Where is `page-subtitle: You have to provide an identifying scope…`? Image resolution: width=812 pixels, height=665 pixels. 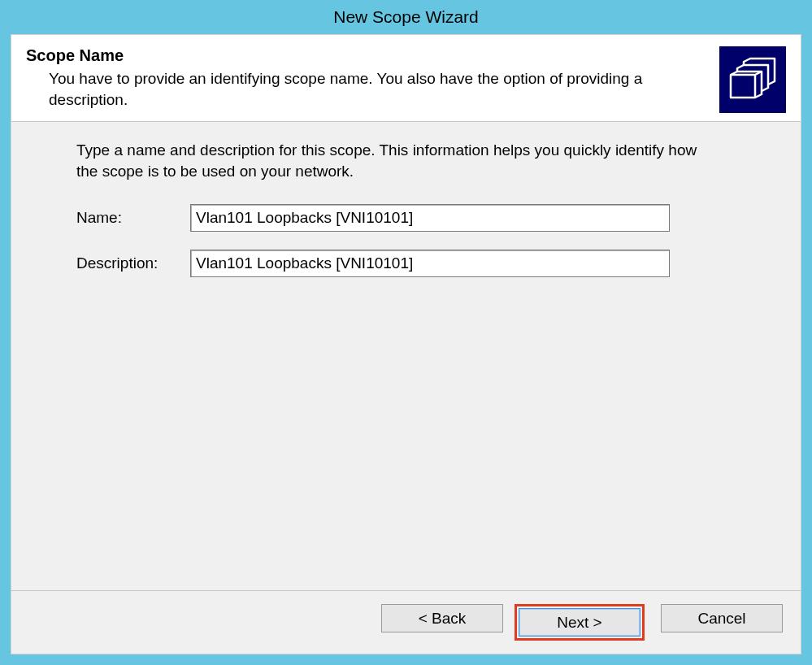
page-subtitle: You have to provide an identifying scope… is located at coordinates (351, 89).